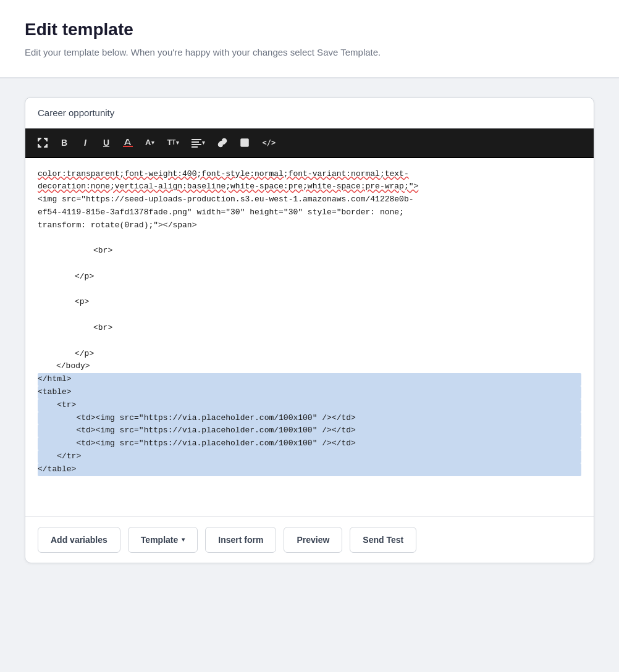 The height and width of the screenshot is (672, 619). I want to click on editor-footer: Add variables Template ▾ Insert form Pre…, so click(310, 540).